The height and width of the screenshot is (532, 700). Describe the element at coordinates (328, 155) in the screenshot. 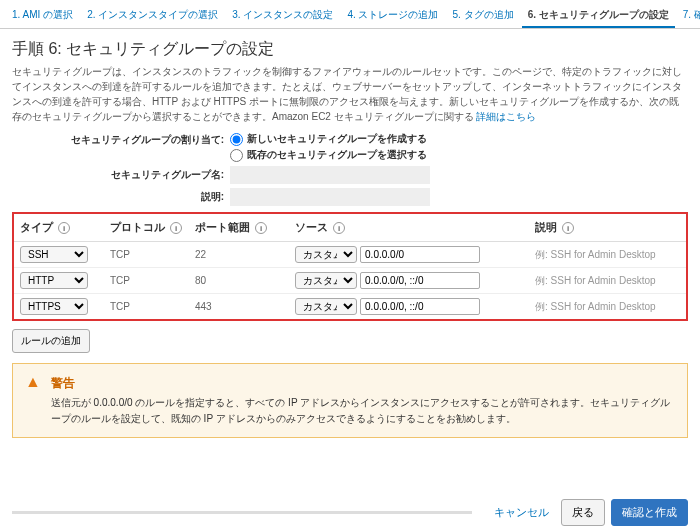

I see `radio-existing-sg: 既存のセキュリティグループを選択する` at that location.